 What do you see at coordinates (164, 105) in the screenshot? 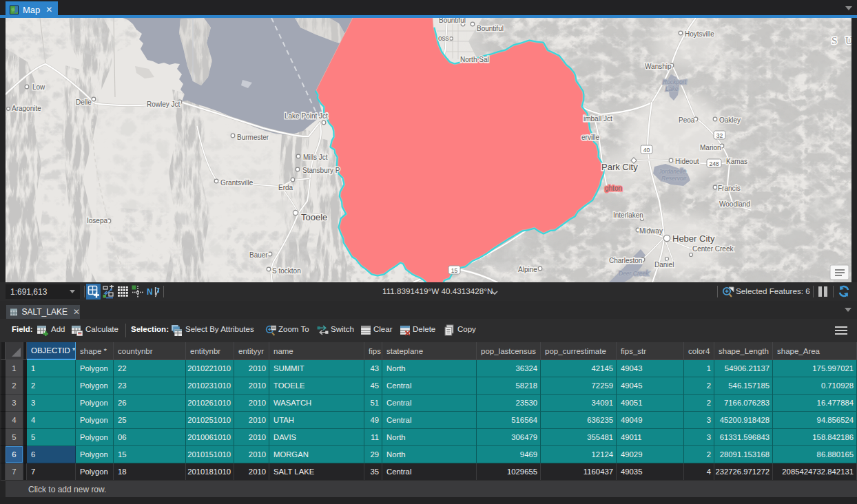
I see `svg-text: Rowley Jct` at bounding box center [164, 105].